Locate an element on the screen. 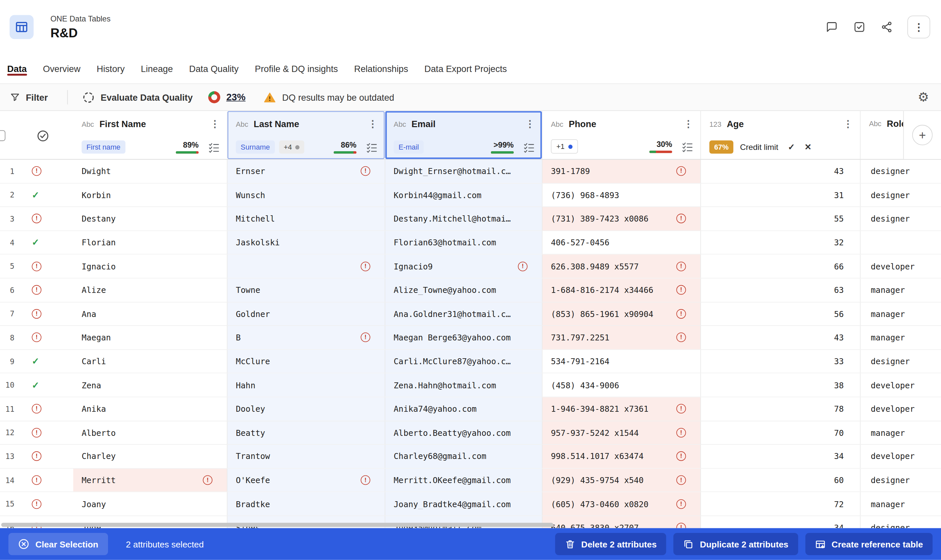  more-terms-chip: +4 is located at coordinates (292, 147).